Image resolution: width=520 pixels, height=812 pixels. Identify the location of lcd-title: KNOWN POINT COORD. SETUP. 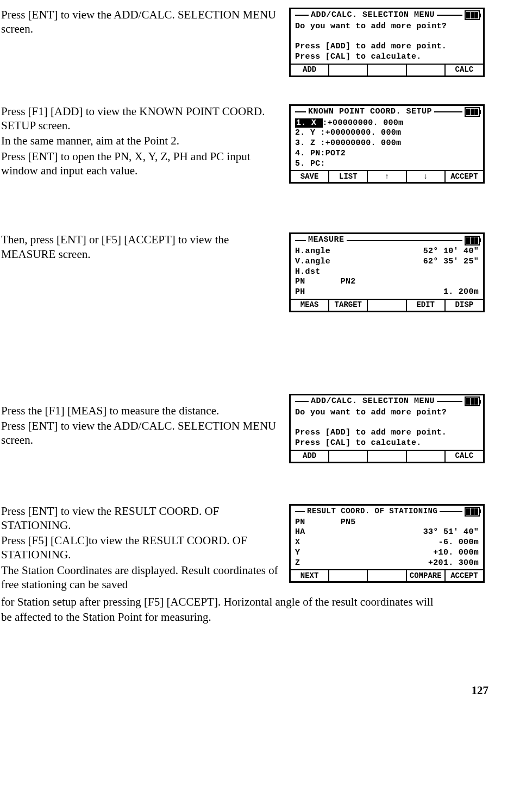
(370, 112).